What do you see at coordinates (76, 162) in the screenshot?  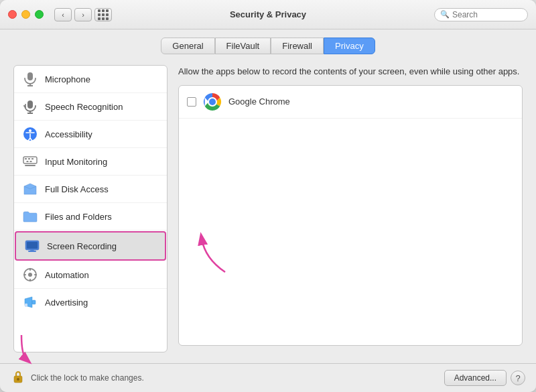 I see `sidebar-label-input-monitoring: Input Monitoring` at bounding box center [76, 162].